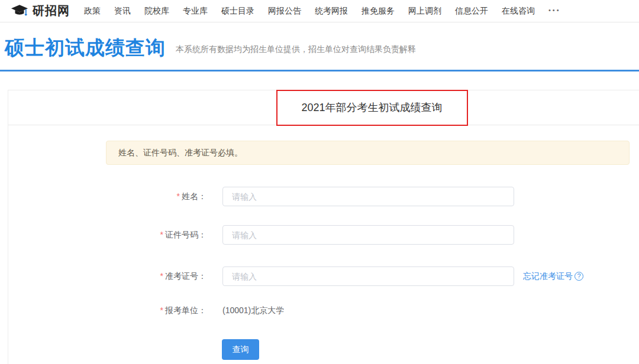  Describe the element at coordinates (320, 71) in the screenshot. I see `blue-divider` at that location.